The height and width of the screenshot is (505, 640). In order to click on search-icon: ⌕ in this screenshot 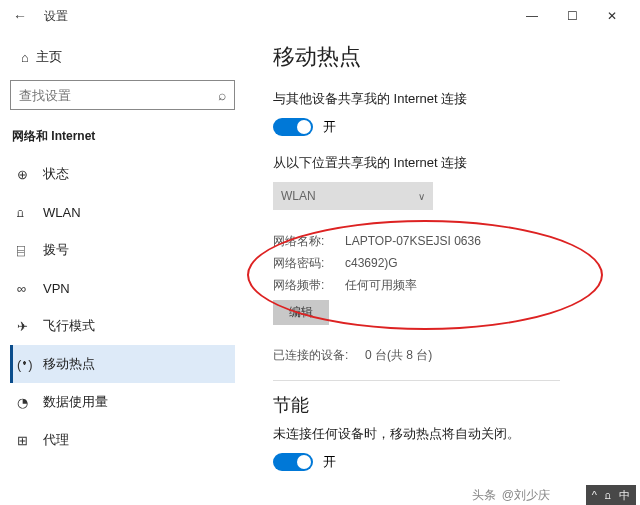, I will do `click(222, 95)`.